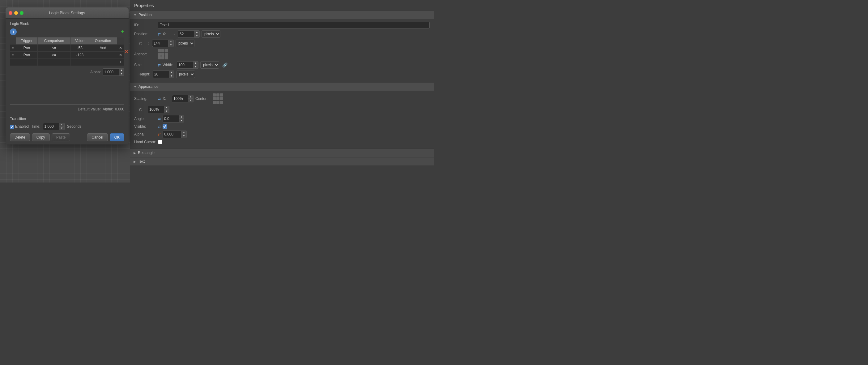 This screenshot has height=365, width=868. Describe the element at coordinates (186, 74) in the screenshot. I see `height-unit-dropdown: pixels` at that location.